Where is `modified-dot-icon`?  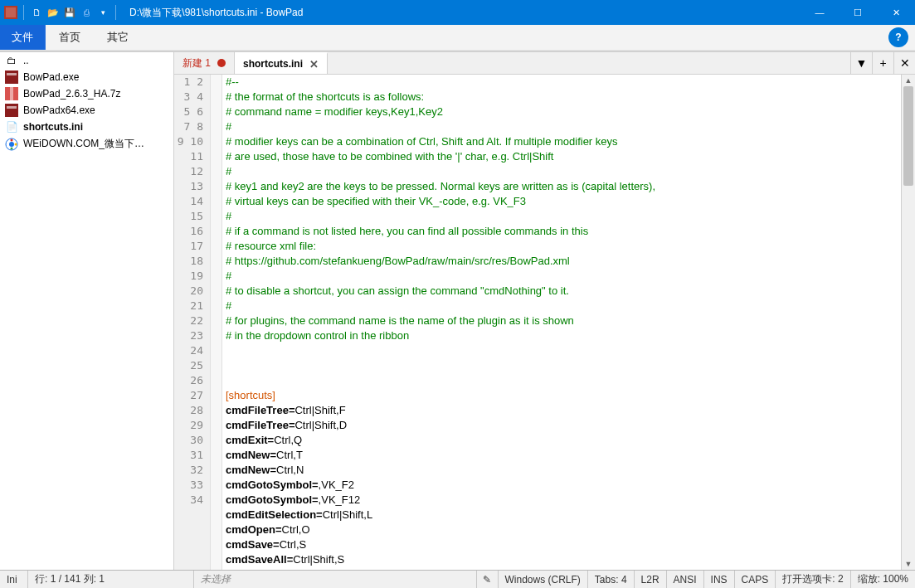
modified-dot-icon is located at coordinates (221, 63).